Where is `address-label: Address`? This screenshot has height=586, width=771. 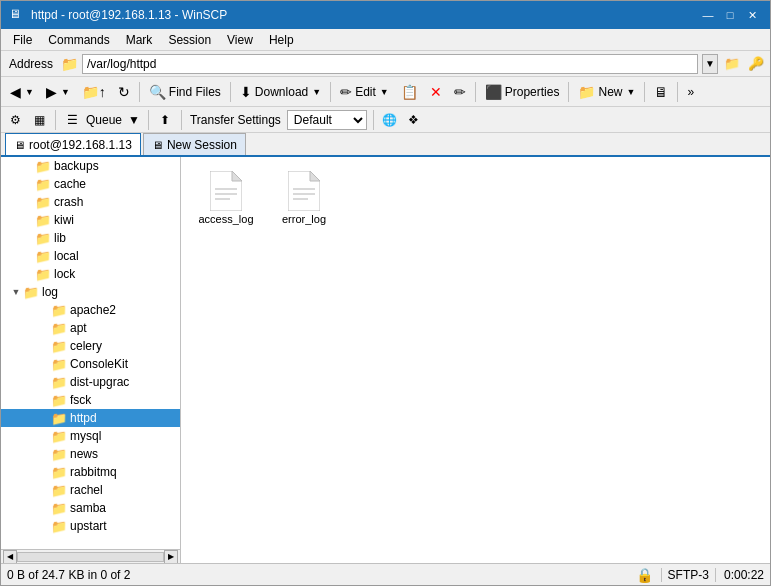
address-label: Address is located at coordinates (31, 64).